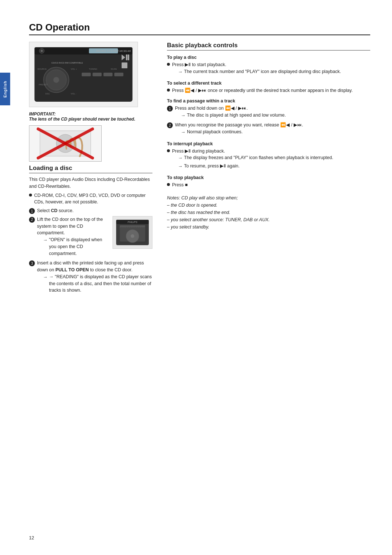 The width and height of the screenshot is (392, 555). What do you see at coordinates (269, 83) in the screenshot?
I see `select-track-subheading: To select a different track` at bounding box center [269, 83].